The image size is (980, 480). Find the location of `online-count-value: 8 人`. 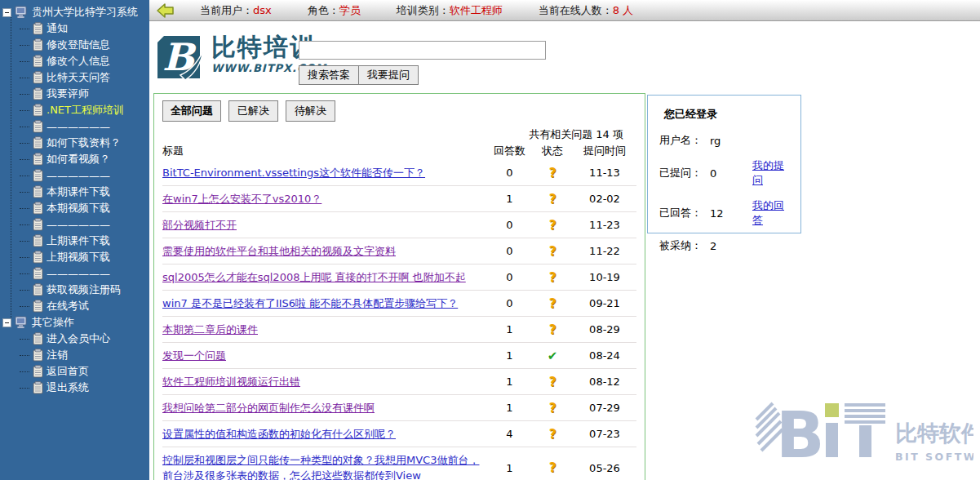

online-count-value: 8 人 is located at coordinates (623, 10).